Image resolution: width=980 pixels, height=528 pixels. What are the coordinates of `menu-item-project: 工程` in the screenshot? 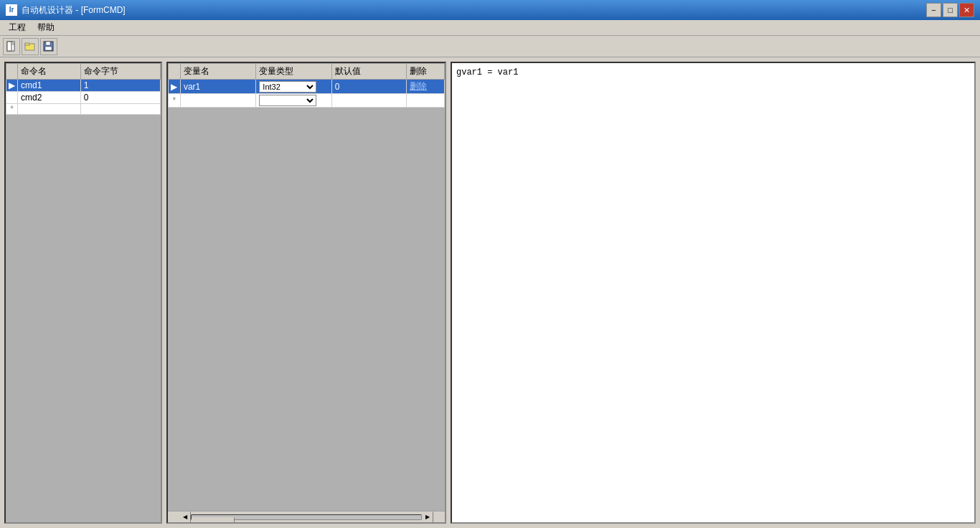 It's located at (17, 27).